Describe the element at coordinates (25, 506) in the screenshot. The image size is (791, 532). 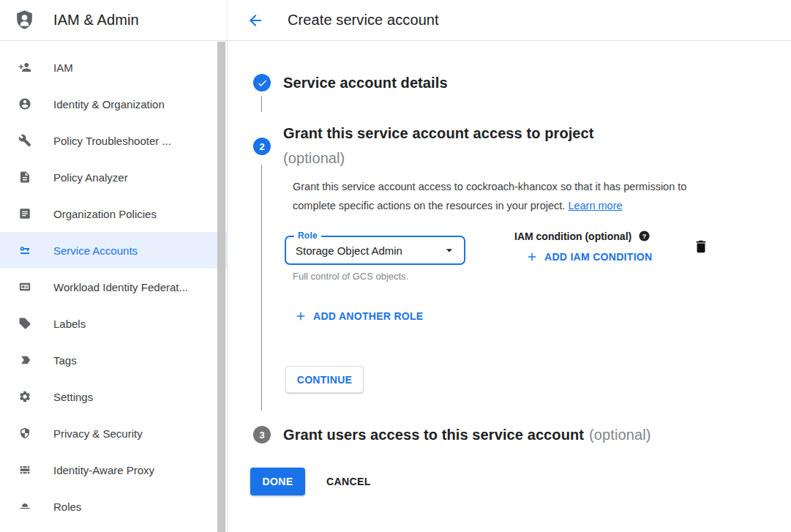
I see `roles-hat-icon` at that location.